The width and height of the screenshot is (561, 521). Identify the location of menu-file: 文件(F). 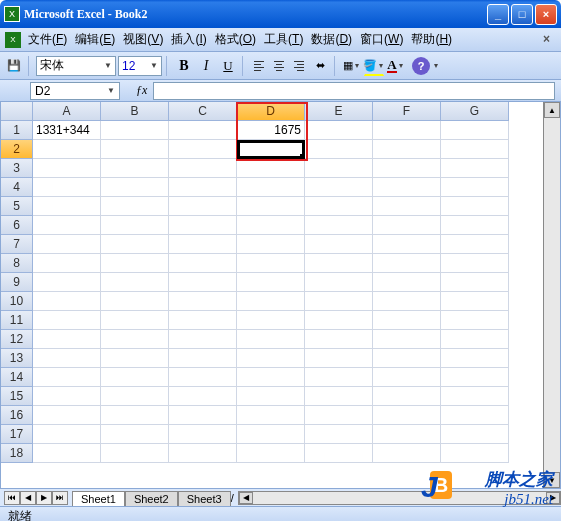
(48, 40).